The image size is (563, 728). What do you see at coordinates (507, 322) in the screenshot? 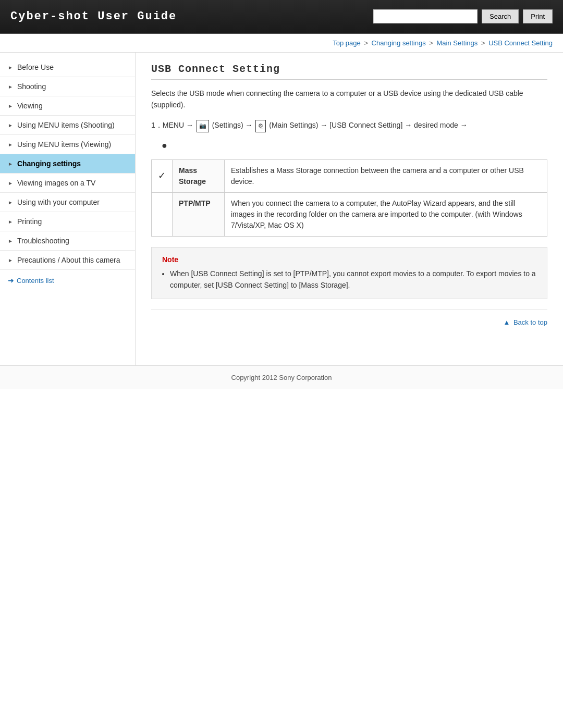
I see `triangle-up-icon: ▲` at bounding box center [507, 322].